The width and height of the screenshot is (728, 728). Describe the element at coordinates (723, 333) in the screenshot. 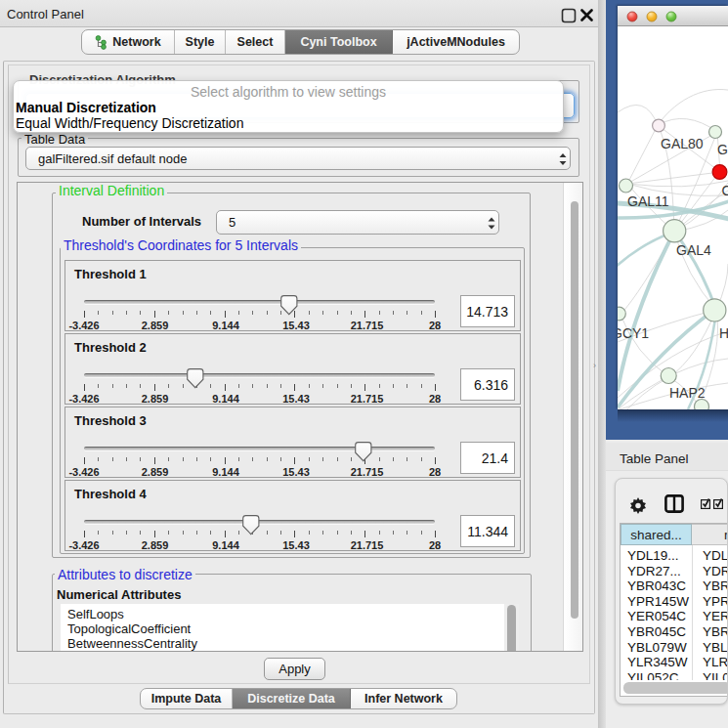

I see `svg-text: H` at that location.